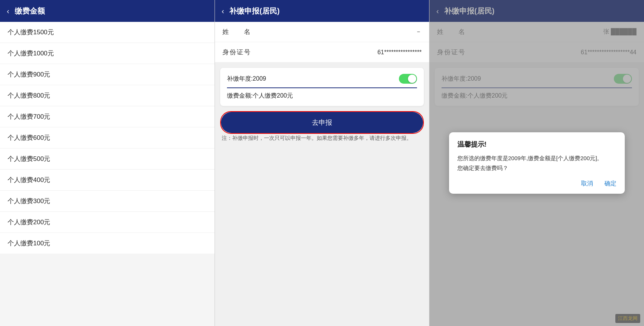  Describe the element at coordinates (322, 122) in the screenshot. I see `submit-highlight-box: 去申报` at that location.